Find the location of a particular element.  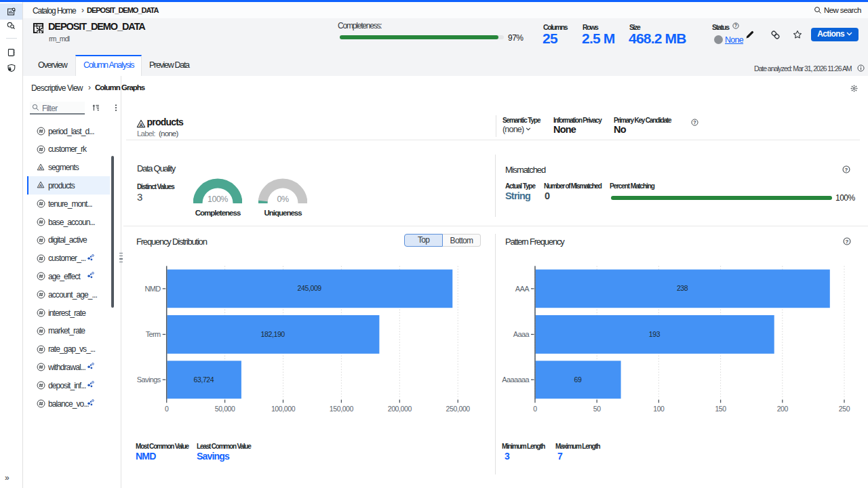

svg-text: 200 is located at coordinates (783, 409).